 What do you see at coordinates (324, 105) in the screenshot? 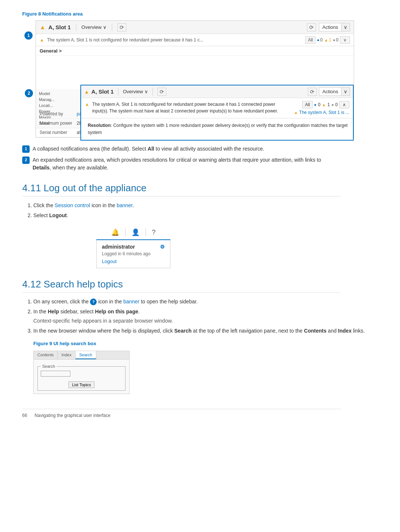
I see `exp-warn-icon: ▲` at bounding box center [324, 105].